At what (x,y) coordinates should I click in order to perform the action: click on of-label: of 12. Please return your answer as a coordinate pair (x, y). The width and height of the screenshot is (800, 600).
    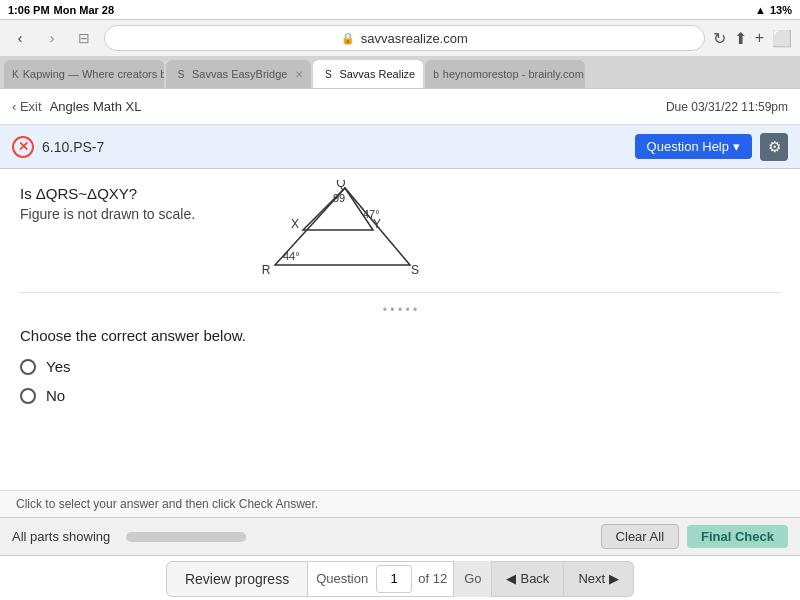
    Looking at the image, I should click on (432, 578).